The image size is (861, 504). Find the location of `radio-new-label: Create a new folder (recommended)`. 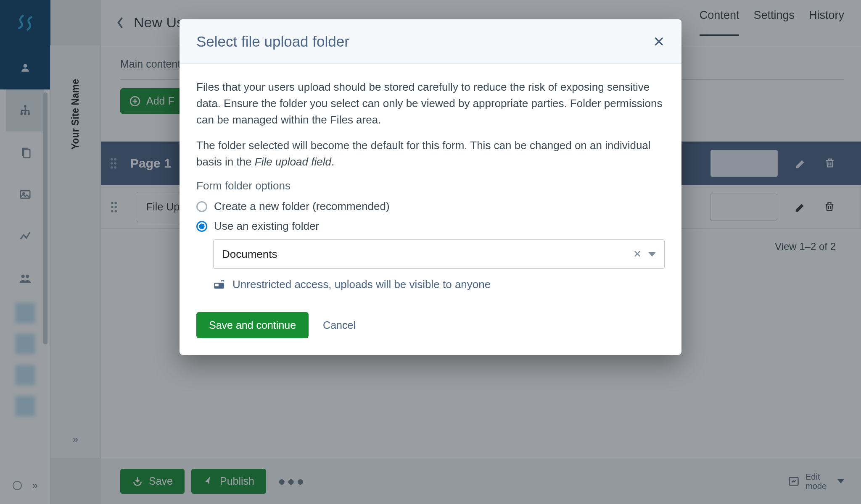

radio-new-label: Create a new folder (recommended) is located at coordinates (302, 207).